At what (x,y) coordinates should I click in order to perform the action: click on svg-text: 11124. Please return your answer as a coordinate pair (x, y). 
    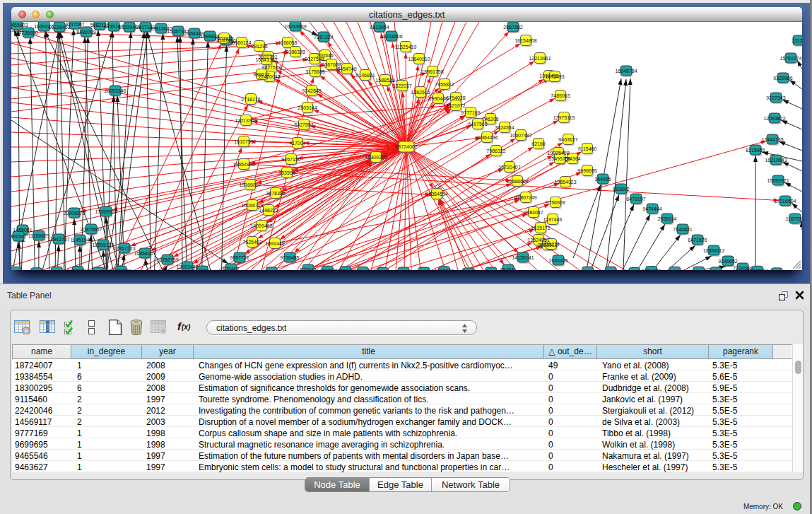
    Looking at the image, I should click on (797, 41).